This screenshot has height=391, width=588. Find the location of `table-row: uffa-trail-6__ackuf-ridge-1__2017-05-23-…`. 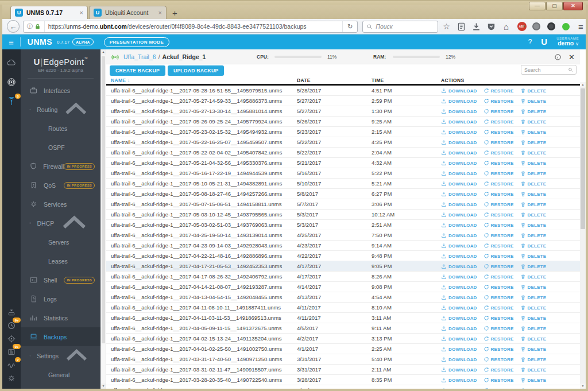

table-row: uffa-trail-6__ackuf-ridge-1__2017-05-23-… is located at coordinates (343, 132).